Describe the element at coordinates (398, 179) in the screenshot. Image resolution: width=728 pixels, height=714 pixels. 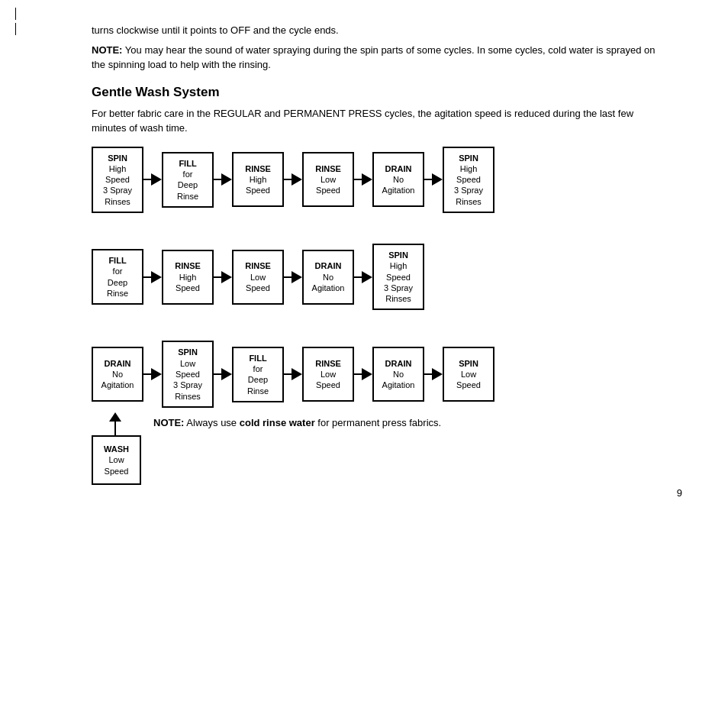
I see `diagram1-box-4-line-0: No` at that location.